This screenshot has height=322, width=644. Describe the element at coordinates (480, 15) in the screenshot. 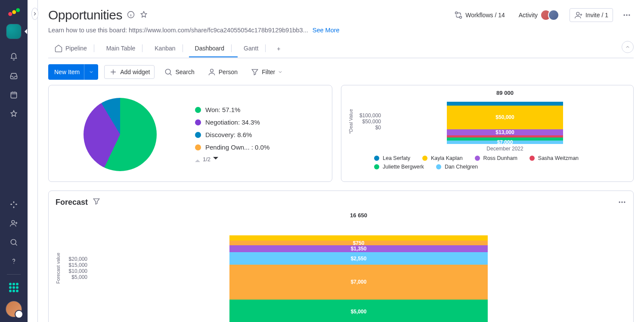

I see `workflows-button: Workflows / 14` at that location.